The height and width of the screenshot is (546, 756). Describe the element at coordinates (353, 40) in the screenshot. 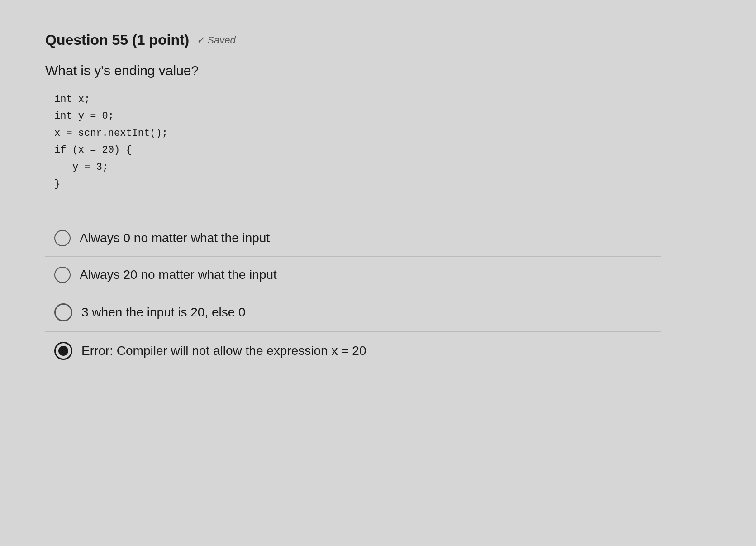

I see `question-header: Question 55 (1 point) ✓ Saved` at that location.